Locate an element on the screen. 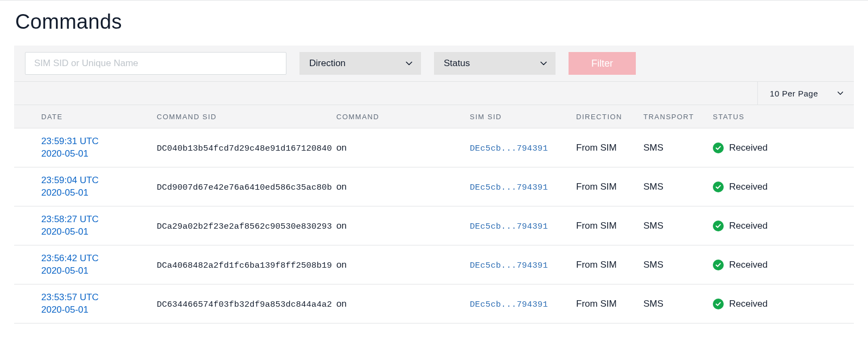  col-header-date: DATE is located at coordinates (95, 117).